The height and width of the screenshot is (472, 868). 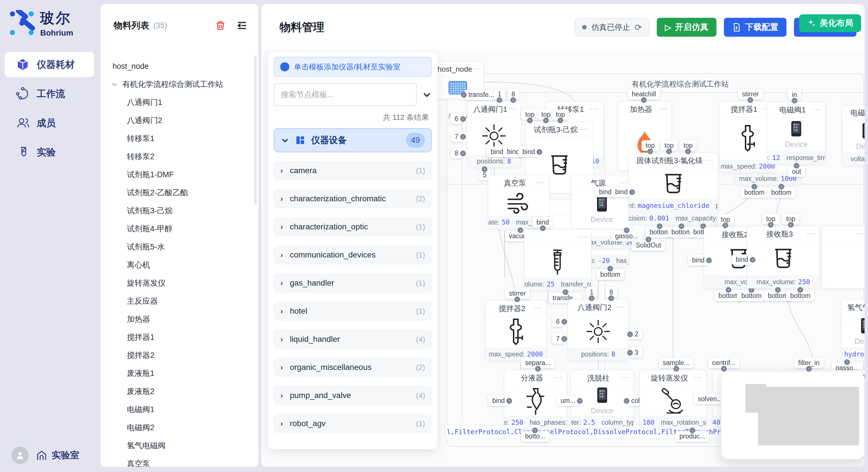 What do you see at coordinates (179, 283) in the screenshot?
I see `materials-tree-item: 旋转蒸发仪` at bounding box center [179, 283].